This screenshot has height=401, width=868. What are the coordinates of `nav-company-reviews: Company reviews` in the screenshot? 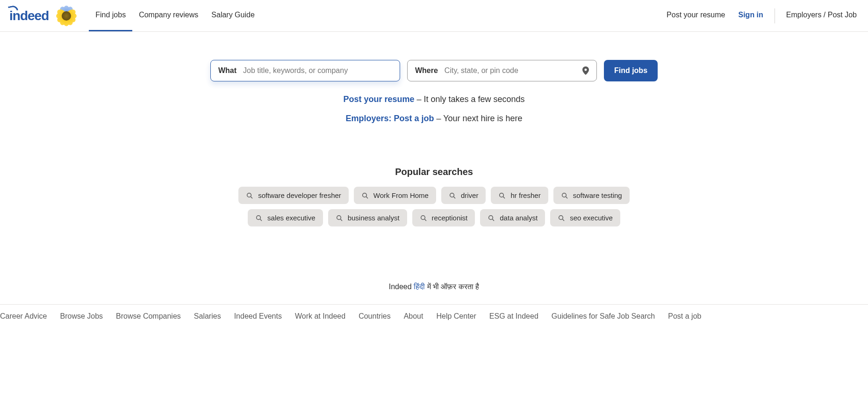 It's located at (168, 16).